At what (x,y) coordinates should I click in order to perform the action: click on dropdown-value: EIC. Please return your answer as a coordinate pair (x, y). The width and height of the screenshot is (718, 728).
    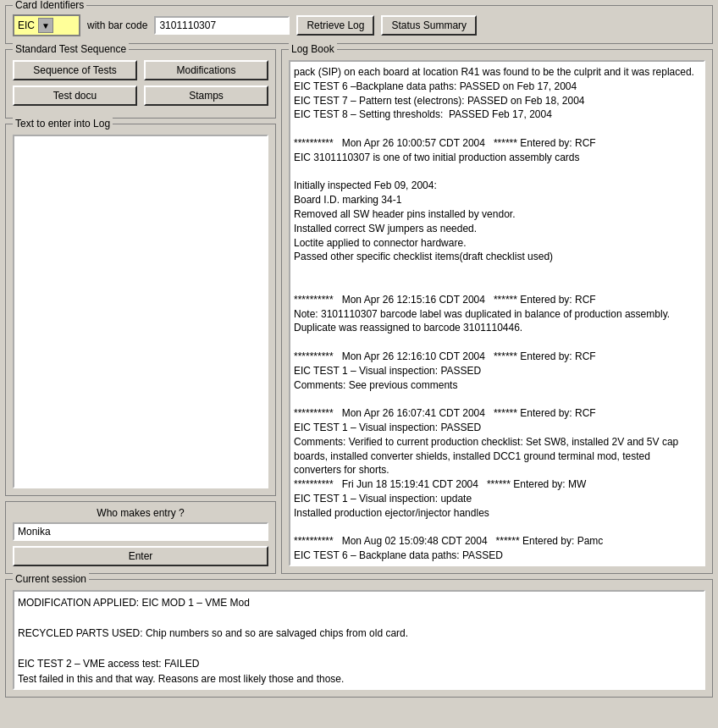
    Looking at the image, I should click on (26, 25).